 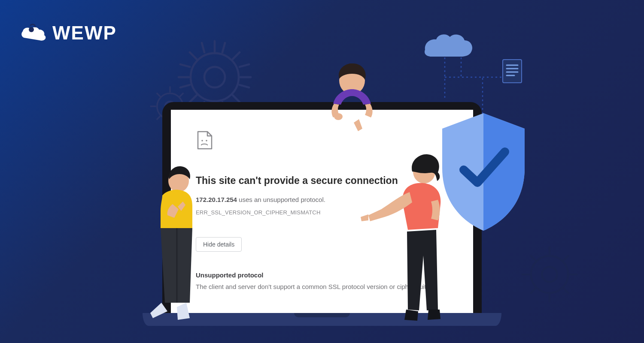 What do you see at coordinates (322, 315) in the screenshot?
I see `laptop-notch` at bounding box center [322, 315].